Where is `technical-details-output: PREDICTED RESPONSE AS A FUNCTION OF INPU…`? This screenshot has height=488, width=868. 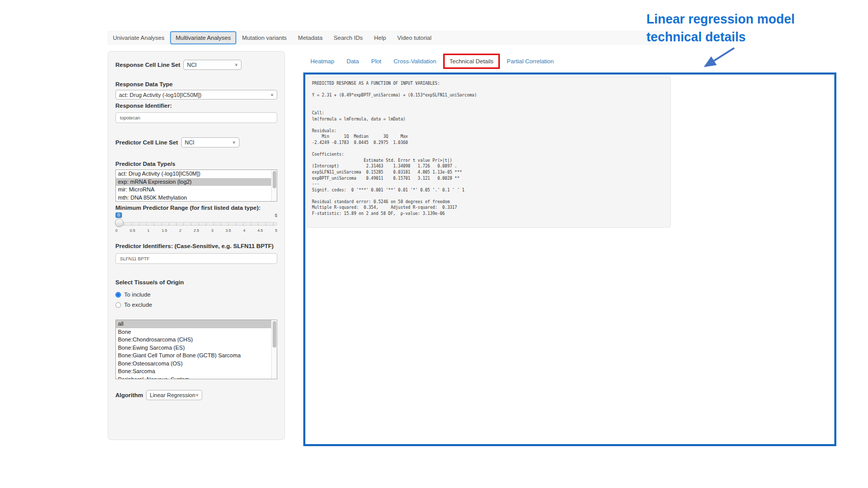 technical-details-output: PREDICTED RESPONSE AS A FUNCTION OF INPU… is located at coordinates (489, 152).